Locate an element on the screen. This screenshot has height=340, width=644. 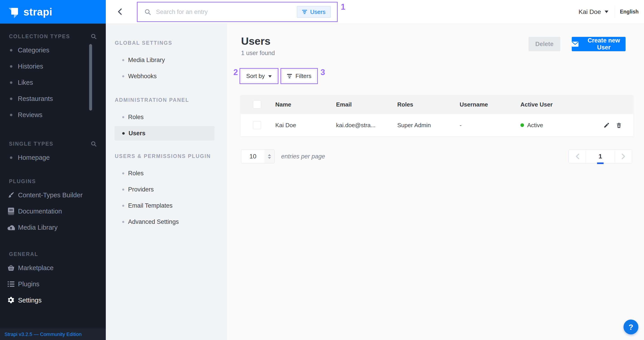
previous-page-button is located at coordinates (578, 157).